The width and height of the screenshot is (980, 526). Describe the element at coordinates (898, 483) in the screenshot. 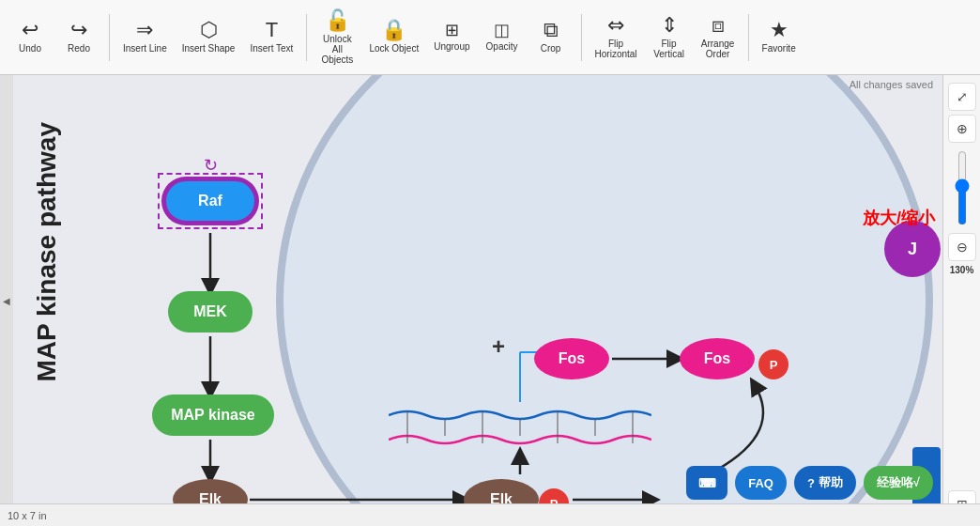

I see `jingyanla-button: 经验咯√` at that location.